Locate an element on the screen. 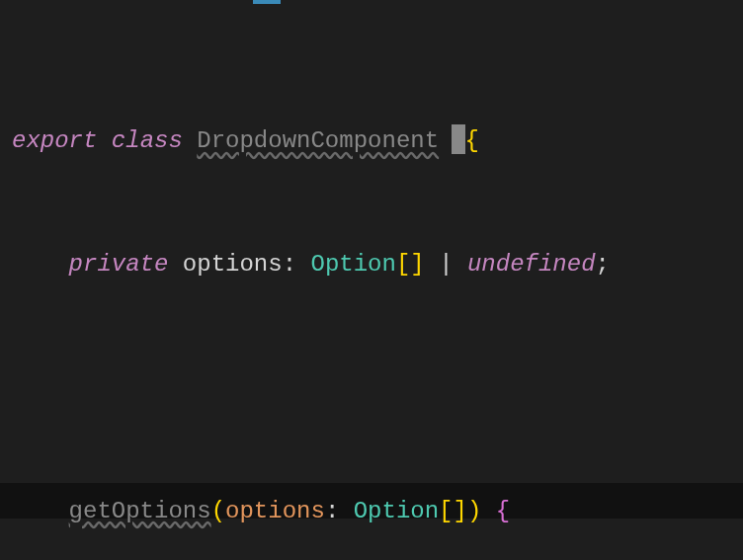  code-line-1: export class DropdownComponent { is located at coordinates (377, 141).